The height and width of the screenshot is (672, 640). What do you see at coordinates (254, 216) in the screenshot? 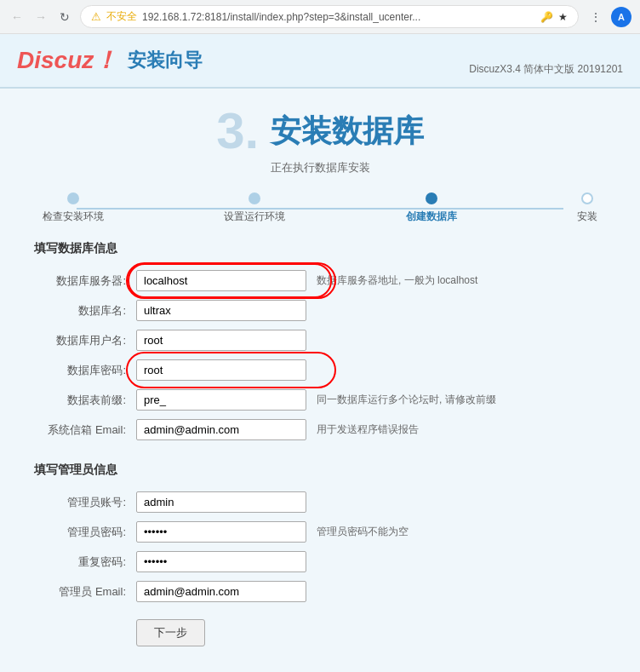
I see `step-label-2: 设置运行环境` at bounding box center [254, 216].